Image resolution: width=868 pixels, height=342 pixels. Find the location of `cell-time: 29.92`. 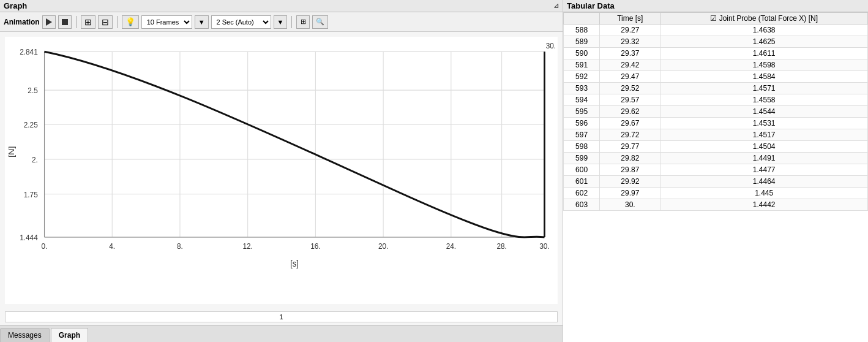

cell-time: 29.92 is located at coordinates (630, 181).